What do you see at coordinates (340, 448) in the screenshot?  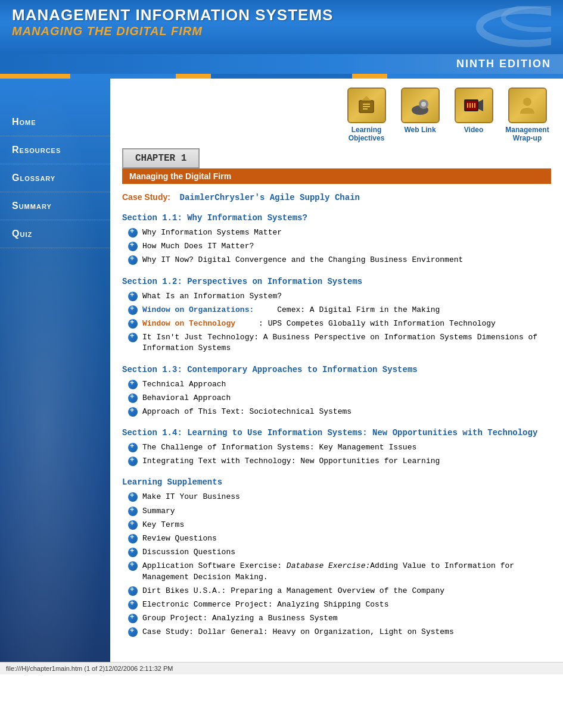 I see `list-item: The Challenge of Information Systems: Ke…` at bounding box center [340, 448].